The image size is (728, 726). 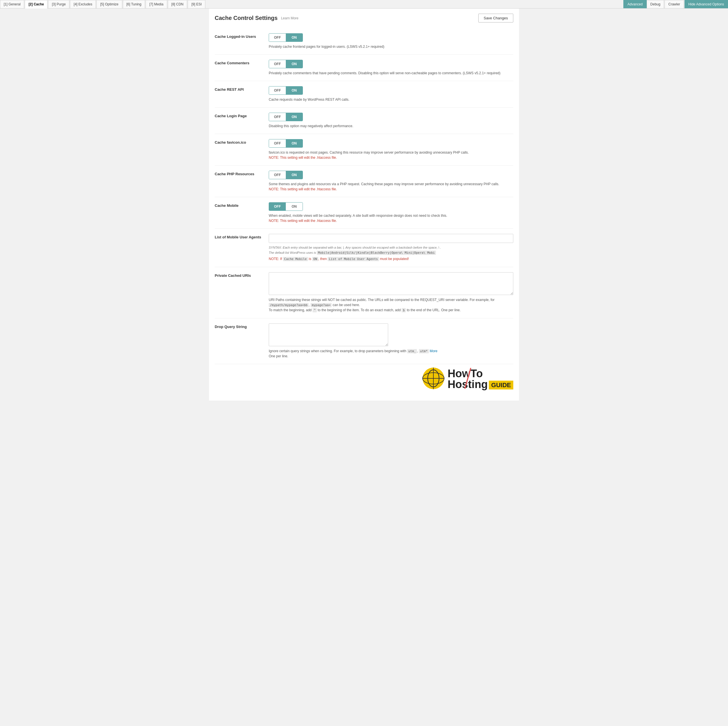 What do you see at coordinates (329, 335) in the screenshot?
I see `drop-query-string-textarea` at bounding box center [329, 335].